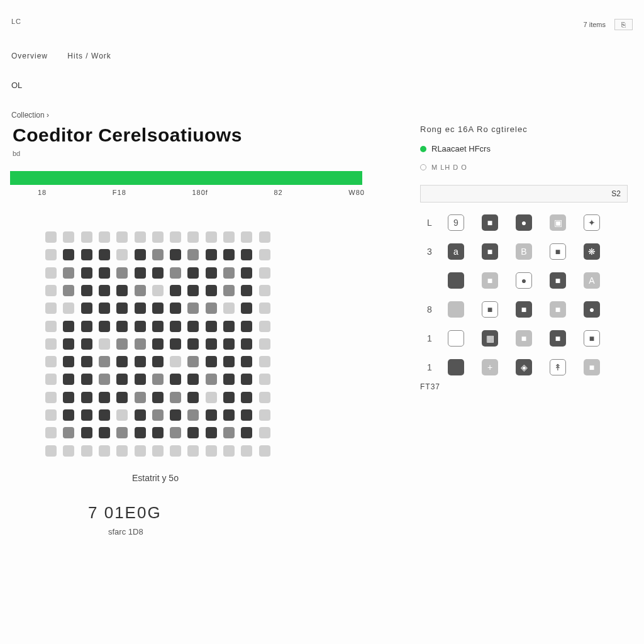 This screenshot has width=644, height=644. I want to click on breadcrumb-item: Overview, so click(30, 56).